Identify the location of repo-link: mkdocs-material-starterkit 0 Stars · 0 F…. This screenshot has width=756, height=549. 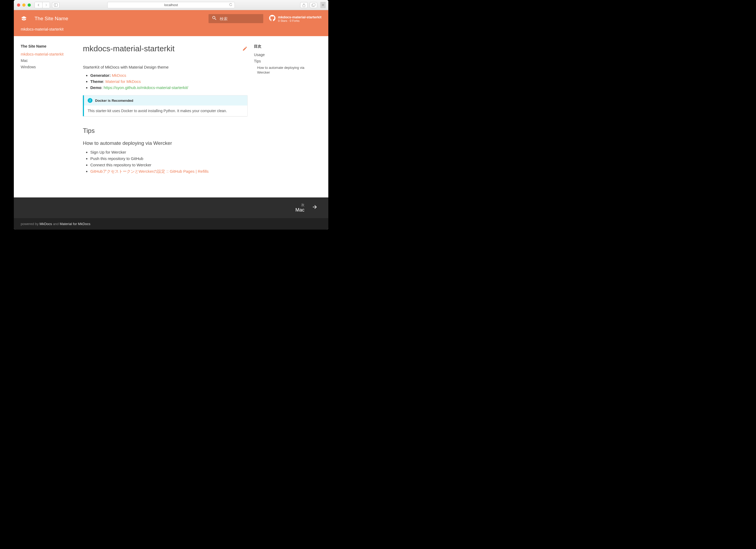
(295, 19).